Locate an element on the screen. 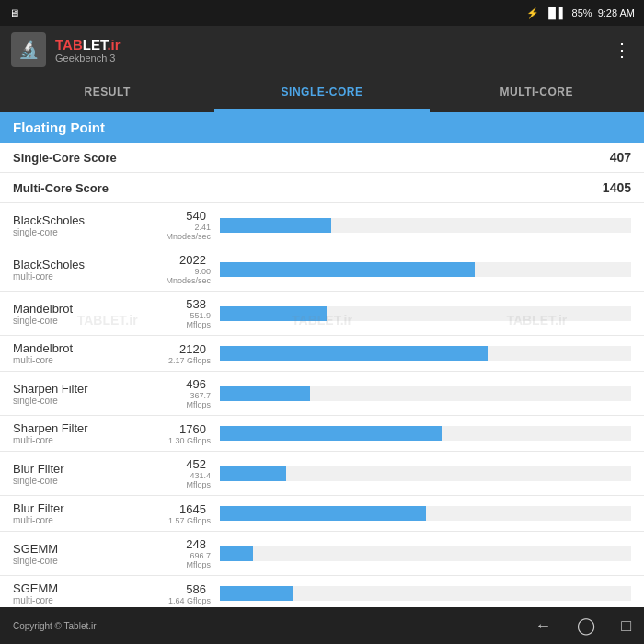 The image size is (644, 644). multi-core-value: 1405 is located at coordinates (616, 188).